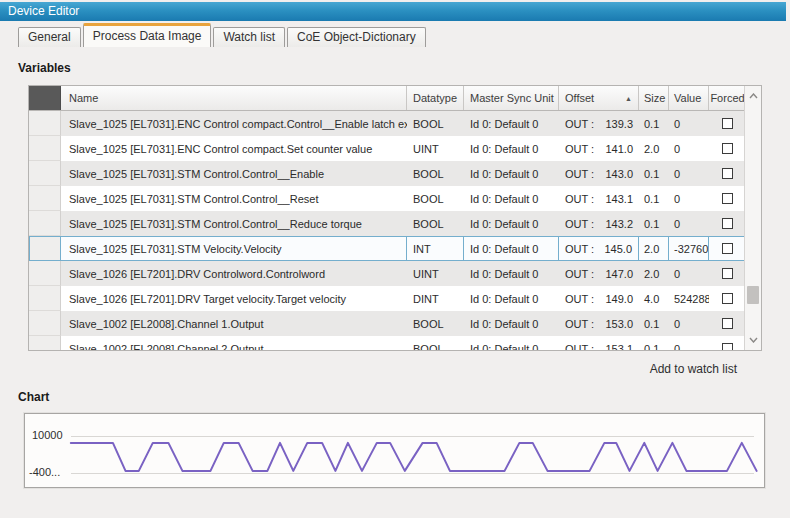 The image size is (790, 518). What do you see at coordinates (752, 218) in the screenshot?
I see `vertical-scrollbar` at bounding box center [752, 218].